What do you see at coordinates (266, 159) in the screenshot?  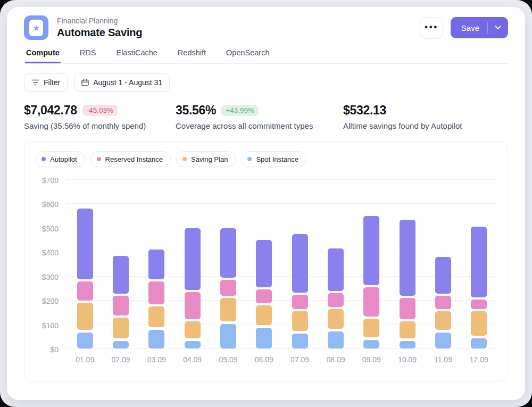 I see `chart-legend: AutopilotReserved InstanceSaving PlanSpo…` at bounding box center [266, 159].